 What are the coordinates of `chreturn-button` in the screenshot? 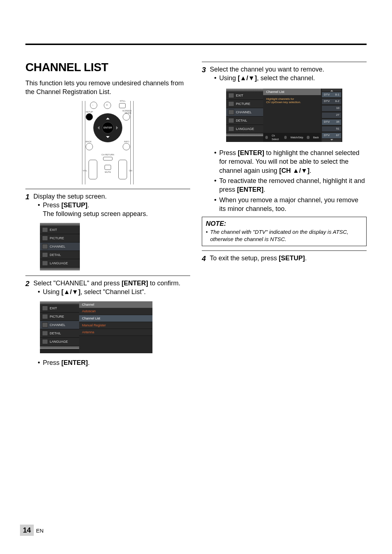 It's located at (108, 159).